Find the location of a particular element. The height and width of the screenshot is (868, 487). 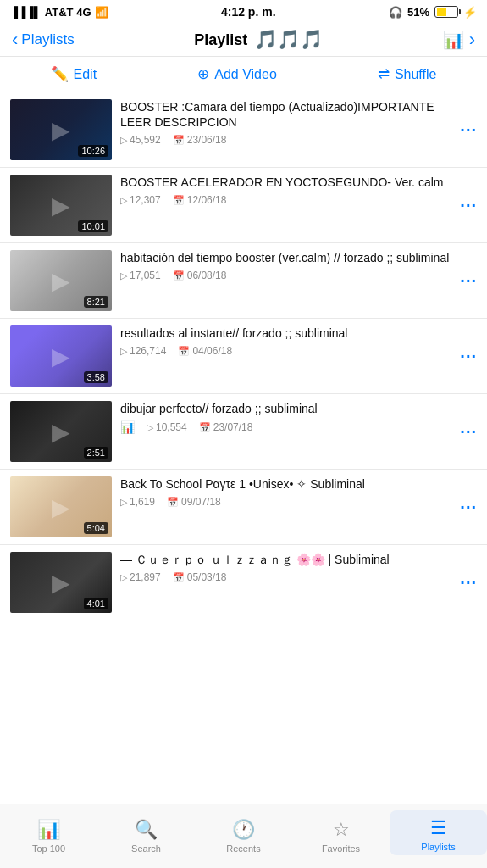

playlists-icon: ☰ is located at coordinates (439, 828).